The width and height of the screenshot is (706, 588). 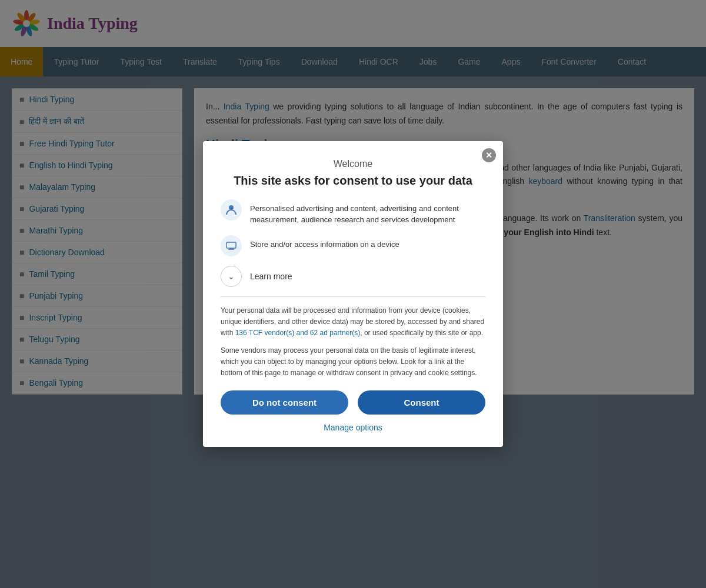 What do you see at coordinates (353, 402) in the screenshot?
I see `modal-buttons: Do not consent Consent` at bounding box center [353, 402].